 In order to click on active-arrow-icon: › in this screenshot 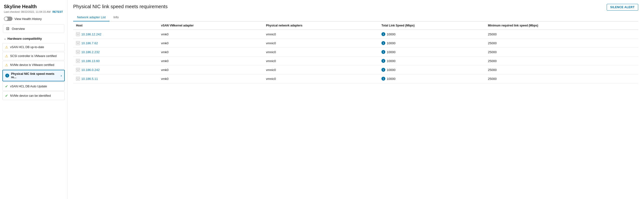, I will do `click(61, 76)`.